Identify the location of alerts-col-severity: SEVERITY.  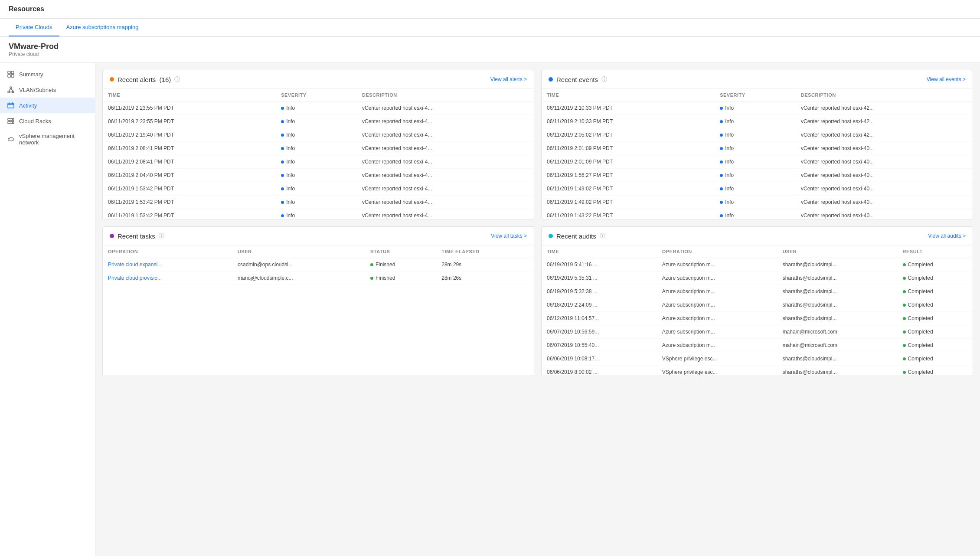
(317, 95).